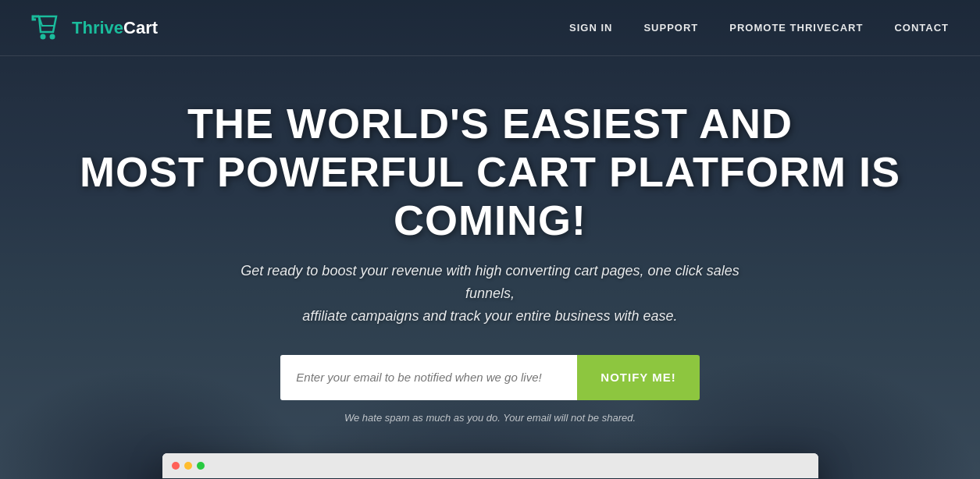 This screenshot has width=980, height=479. What do you see at coordinates (141, 28) in the screenshot?
I see `logo-cart: Cart` at bounding box center [141, 28].